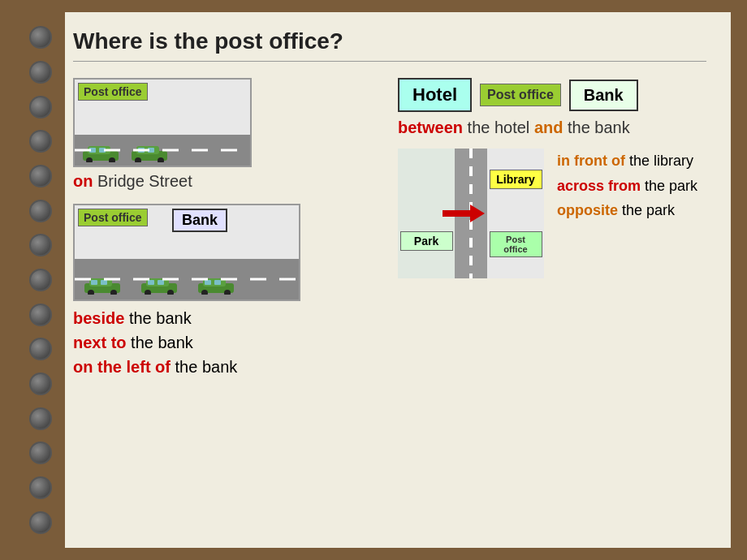  What do you see at coordinates (591, 161) in the screenshot?
I see `in-front-highlight: in front of` at bounding box center [591, 161].